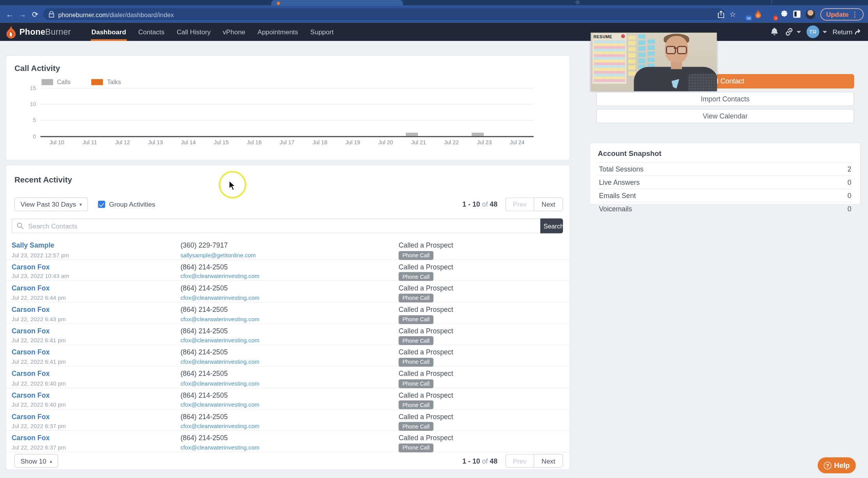 This screenshot has height=478, width=868. What do you see at coordinates (811, 14) in the screenshot?
I see `browser-profile-avatar` at bounding box center [811, 14].